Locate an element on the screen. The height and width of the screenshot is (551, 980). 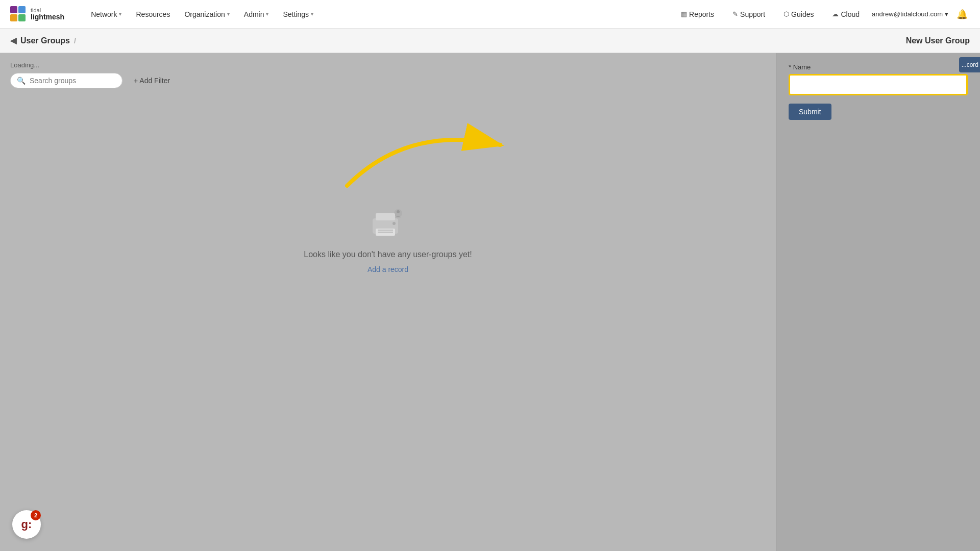
cloud-icon: ☁ is located at coordinates (835, 14).